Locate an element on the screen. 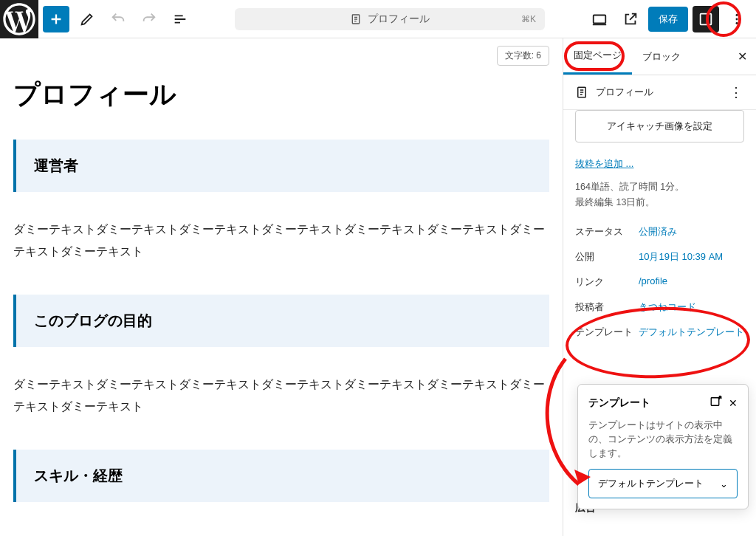 The width and height of the screenshot is (756, 536). save-button: 保存 is located at coordinates (668, 19).